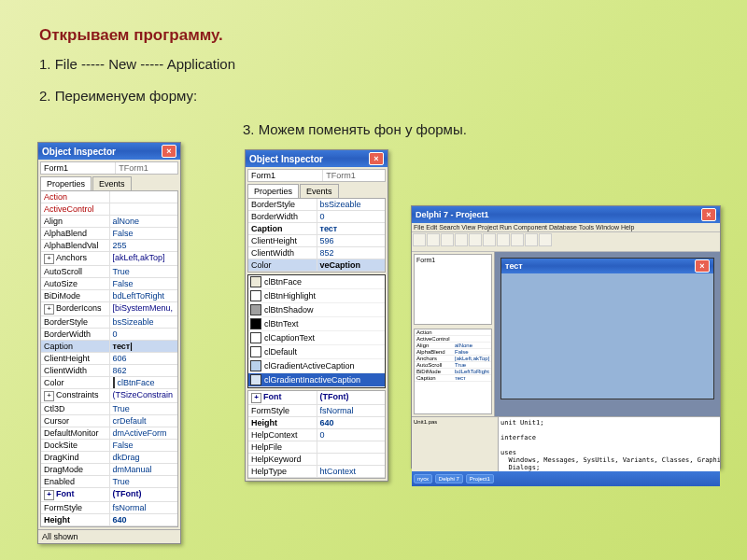  What do you see at coordinates (607, 329) in the screenshot?
I see `design-form: тест ×` at bounding box center [607, 329].